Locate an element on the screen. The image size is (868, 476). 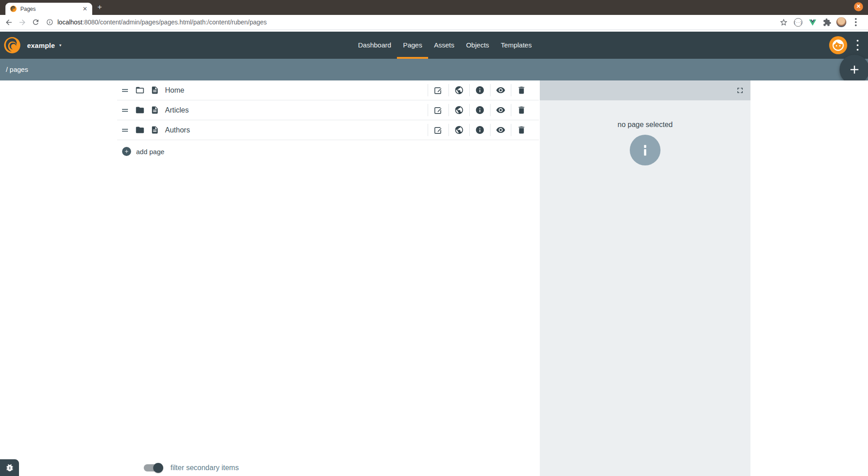
debug-bug-button is located at coordinates (9, 467).